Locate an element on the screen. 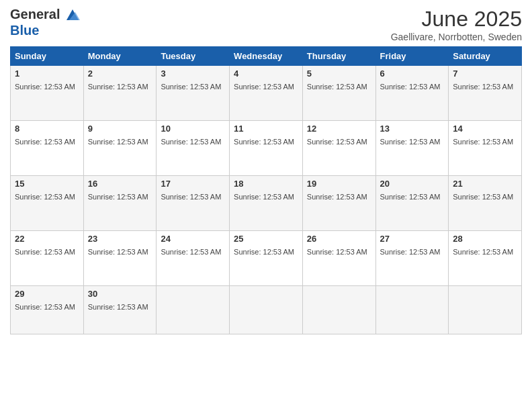 The image size is (532, 411). col-sunday: Sunday is located at coordinates (47, 56).